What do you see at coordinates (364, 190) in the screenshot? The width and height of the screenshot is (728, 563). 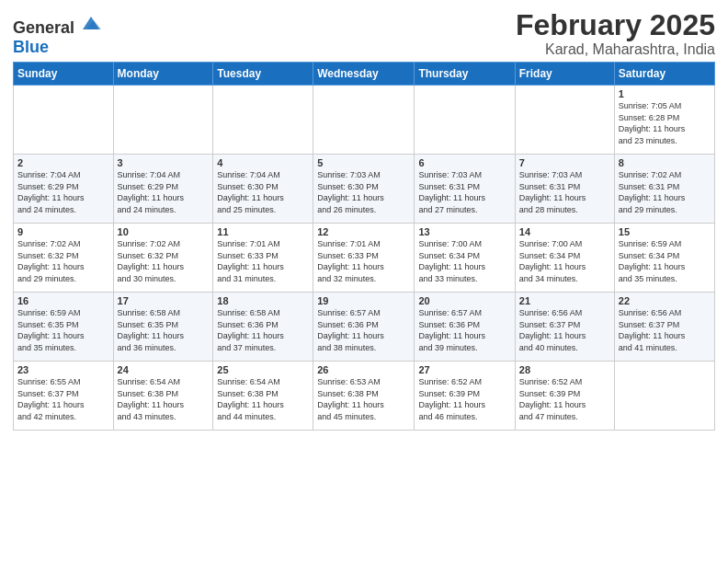 I see `calendar-week-2: 2Sunrise: 7:04 AM Sunset: 6:29 PM Daylig…` at bounding box center [364, 190].